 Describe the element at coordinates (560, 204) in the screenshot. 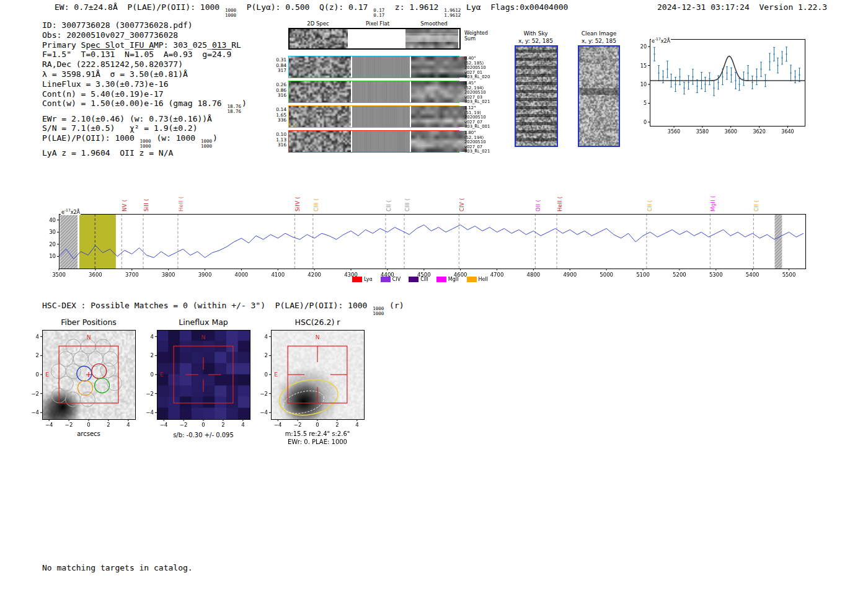

I see `spectral-line-label: HeII (` at that location.